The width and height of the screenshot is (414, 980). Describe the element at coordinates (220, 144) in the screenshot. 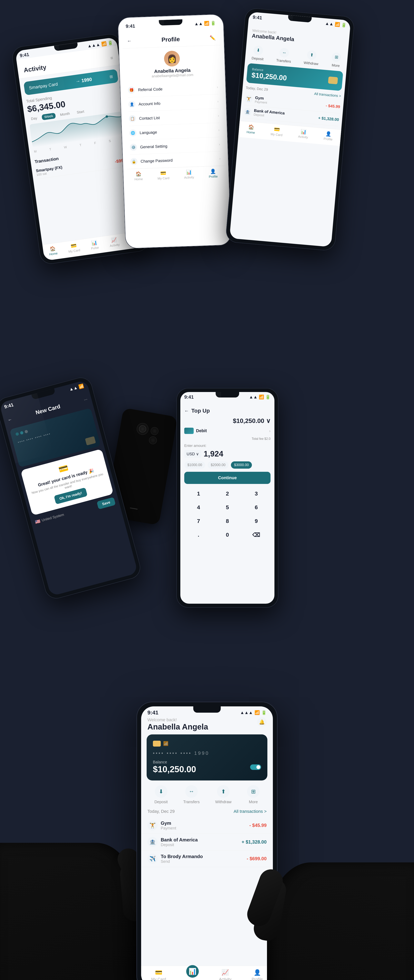

I see `arrow-icon: ›` at that location.